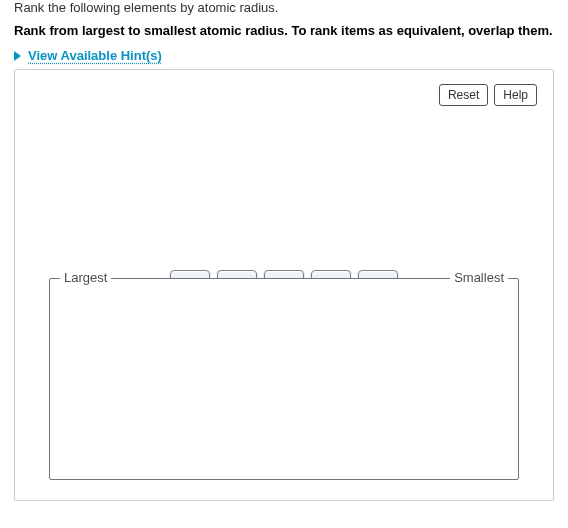  What do you see at coordinates (86, 278) in the screenshot?
I see `dropzone-label-largest: Largest` at bounding box center [86, 278].